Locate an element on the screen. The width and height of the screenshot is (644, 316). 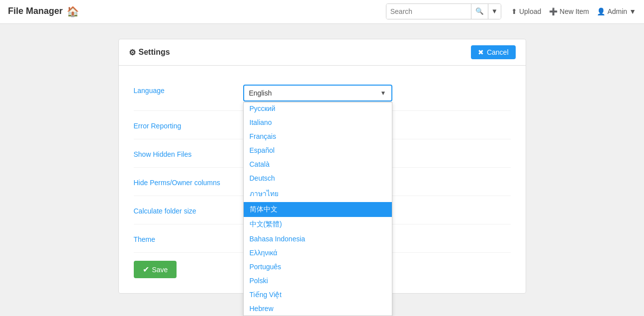
brand-link: File Manager 🏠 is located at coordinates (44, 11).